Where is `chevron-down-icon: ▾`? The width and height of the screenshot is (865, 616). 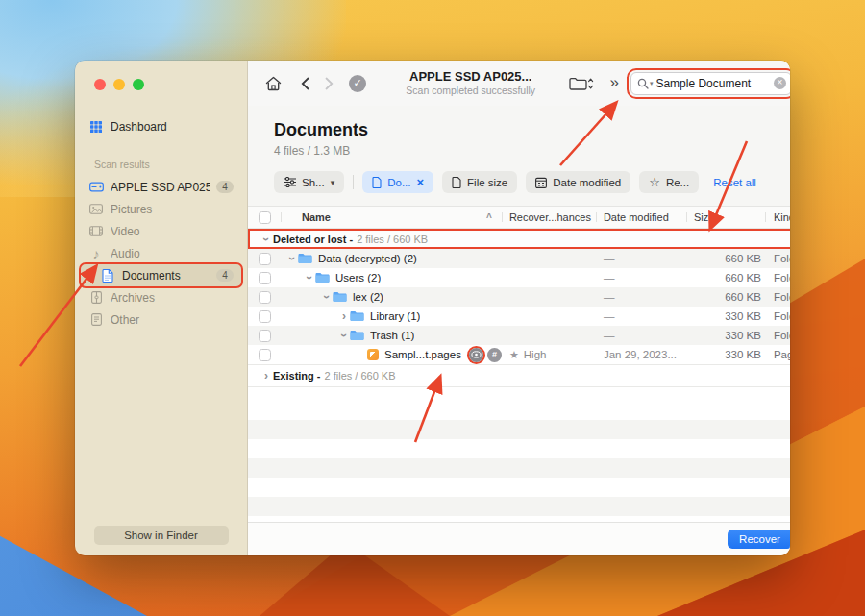 chevron-down-icon: ▾ is located at coordinates (333, 183).